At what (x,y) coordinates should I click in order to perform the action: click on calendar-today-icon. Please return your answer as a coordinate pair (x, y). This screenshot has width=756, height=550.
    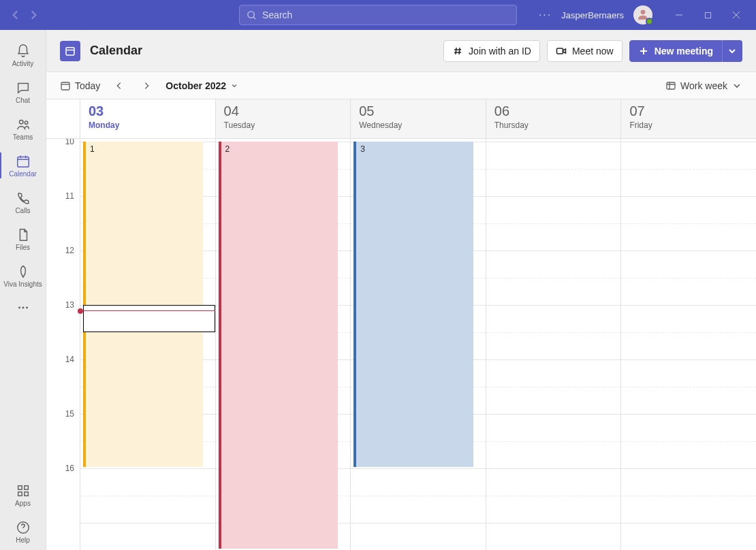
    Looking at the image, I should click on (65, 86).